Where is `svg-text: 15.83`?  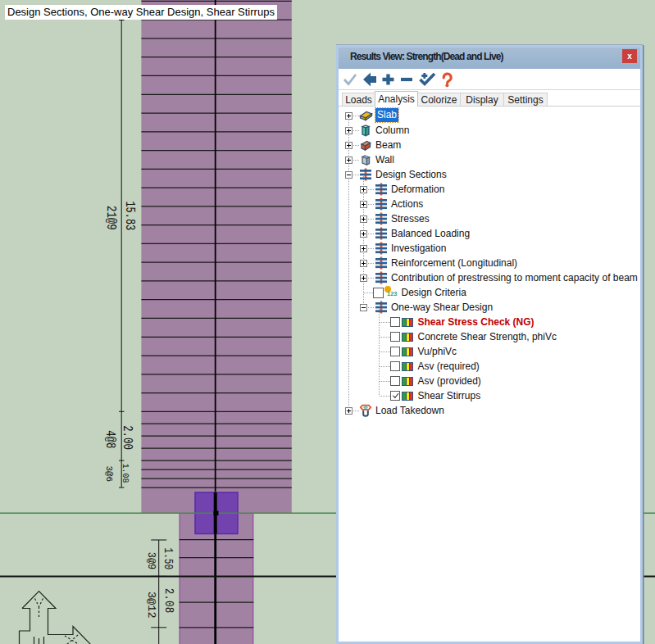
svg-text: 15.83 is located at coordinates (130, 215).